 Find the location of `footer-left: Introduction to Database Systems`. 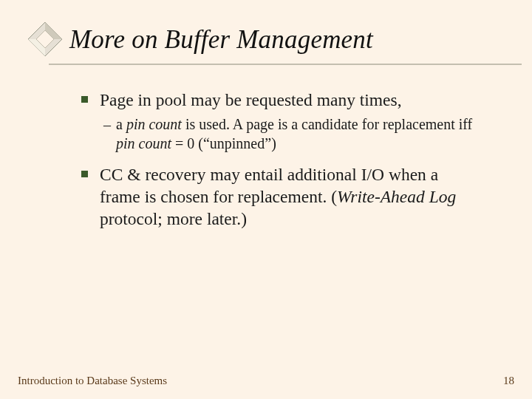

footer-left: Introduction to Database Systems is located at coordinates (92, 381).